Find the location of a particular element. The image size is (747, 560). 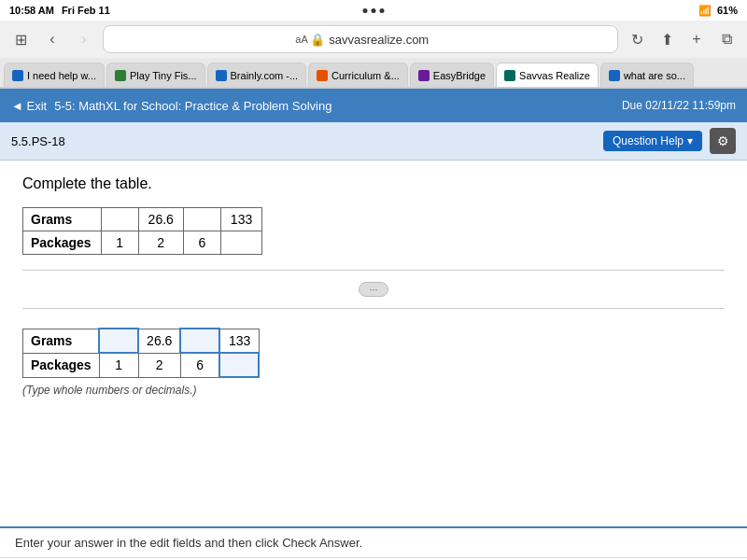

exit-button: ◄ Exit is located at coordinates (29, 106).